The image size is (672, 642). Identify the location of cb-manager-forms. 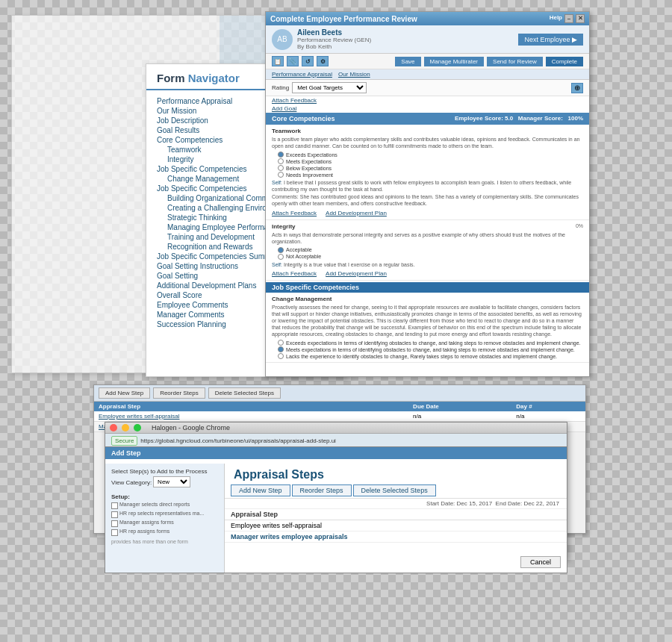
(115, 524).